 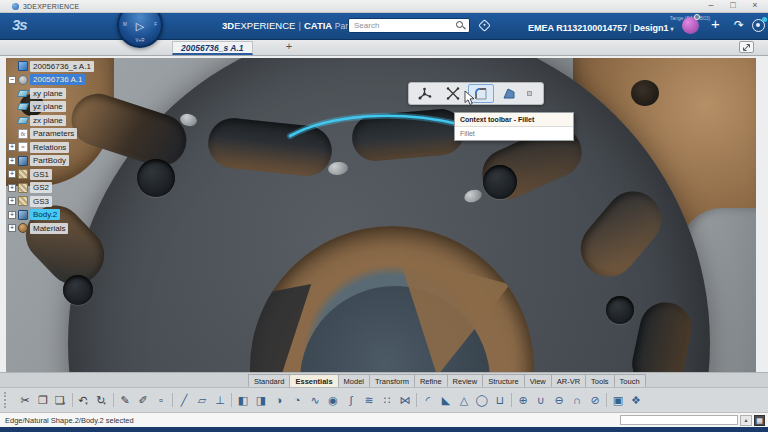 What do you see at coordinates (453, 94) in the screenshot?
I see `explode-icon` at bounding box center [453, 94].